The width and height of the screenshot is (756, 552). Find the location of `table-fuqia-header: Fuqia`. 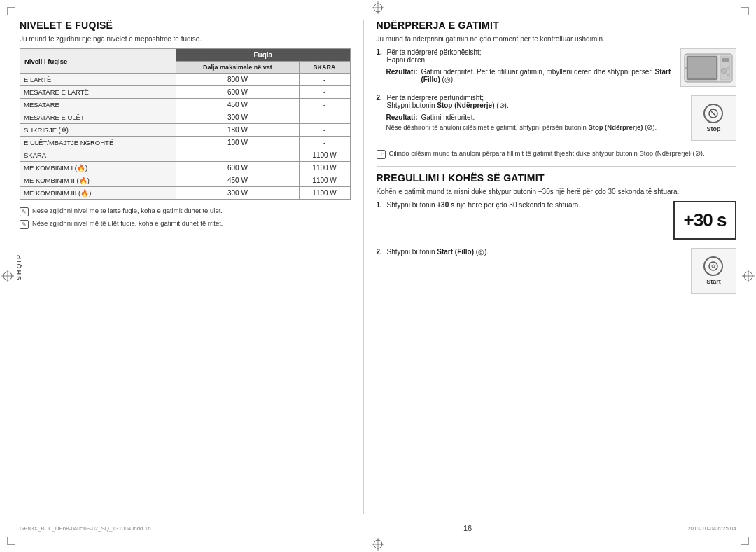

table-fuqia-header: Fuqia is located at coordinates (263, 55).